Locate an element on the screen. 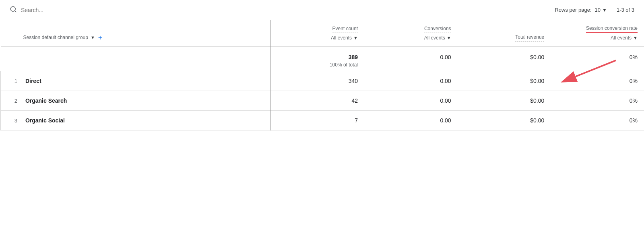 Image resolution: width=644 pixels, height=238 pixels. totals-event-count-value: 389 is located at coordinates (318, 57).